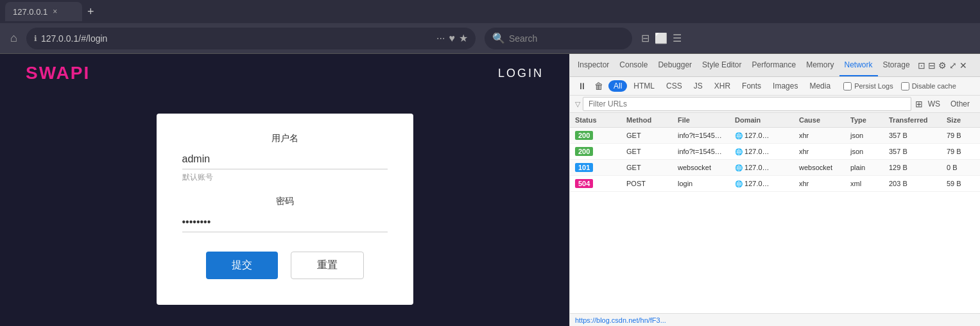  Describe the element at coordinates (499, 39) in the screenshot. I see `search-icon: 🔍` at that location.